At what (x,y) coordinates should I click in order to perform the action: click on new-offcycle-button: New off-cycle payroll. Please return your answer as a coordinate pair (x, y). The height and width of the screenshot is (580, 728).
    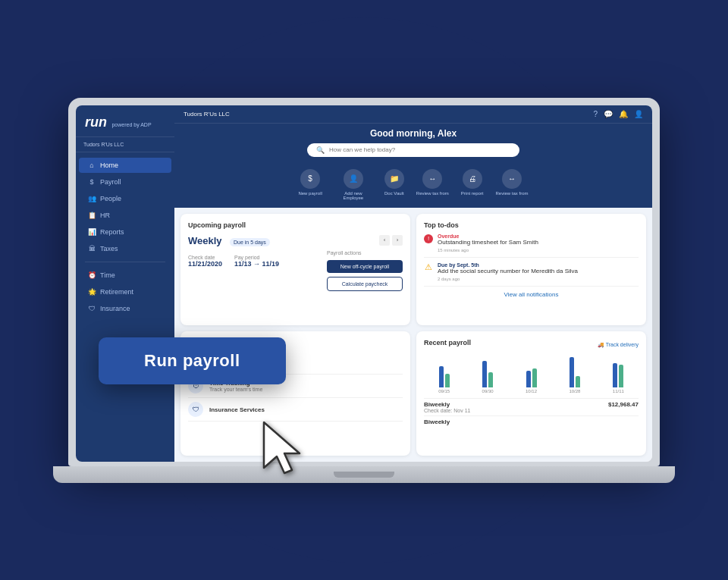
    Looking at the image, I should click on (365, 267).